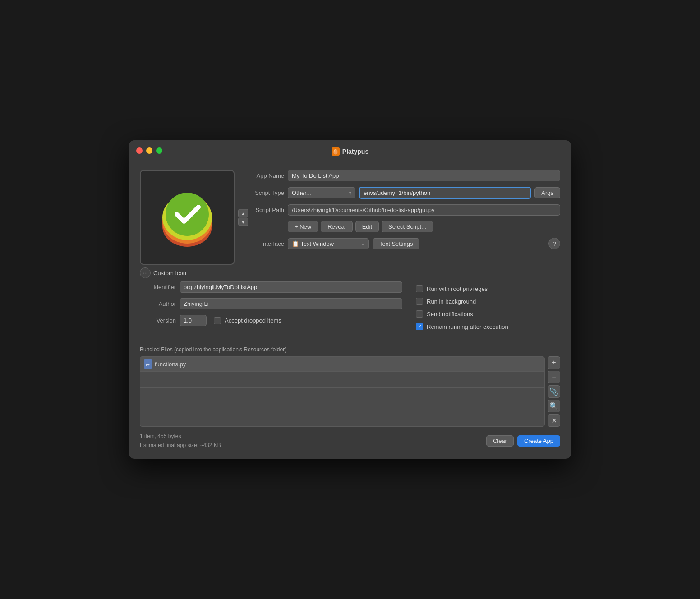 The image size is (700, 599). What do you see at coordinates (170, 273) in the screenshot?
I see `custom-icon-label: Custom Icon` at bounding box center [170, 273].